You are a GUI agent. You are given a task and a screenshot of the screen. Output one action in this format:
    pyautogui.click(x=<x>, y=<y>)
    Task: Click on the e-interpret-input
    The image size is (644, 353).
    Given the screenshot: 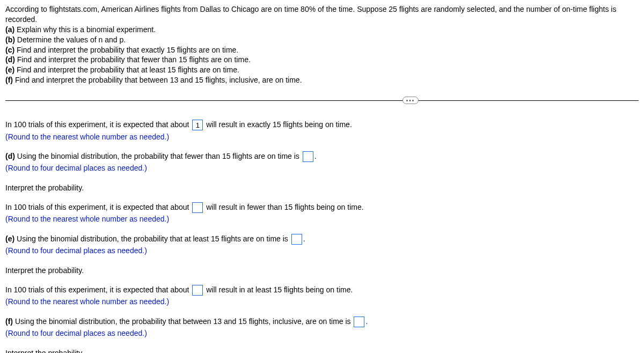 What is the action you would take?
    pyautogui.click(x=197, y=290)
    